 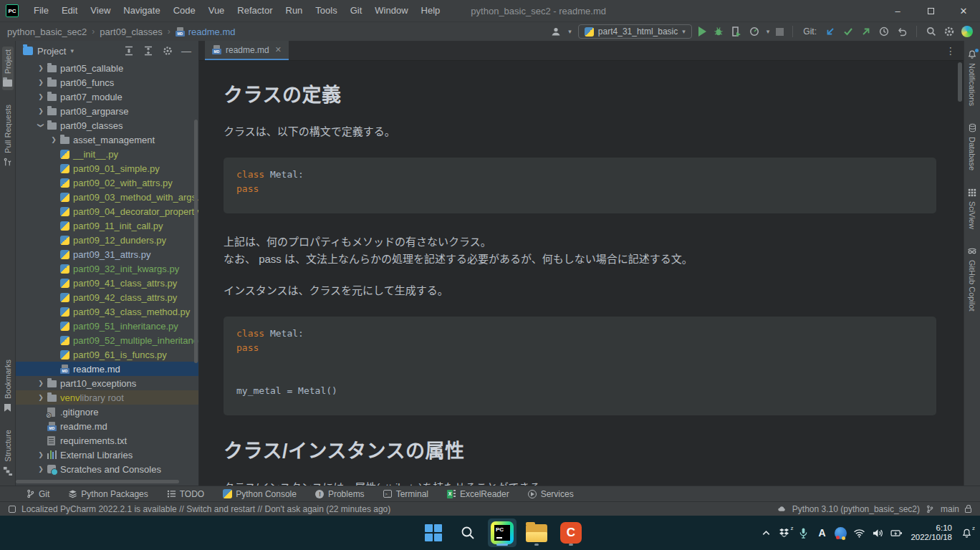 What do you see at coordinates (107, 283) in the screenshot?
I see `tree-item-part09-41-class-attrs-py: part09_41_class_attrs.py` at bounding box center [107, 283].